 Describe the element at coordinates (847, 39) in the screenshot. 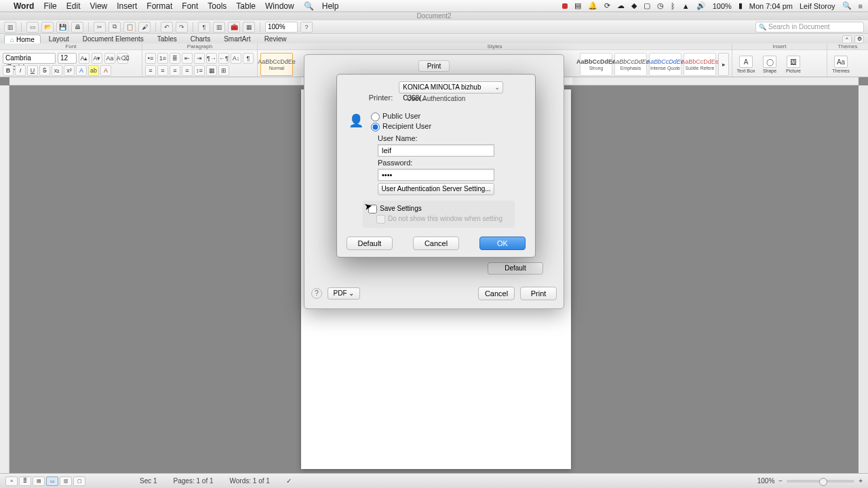

I see `collapse-ribbon-button: ^` at that location.